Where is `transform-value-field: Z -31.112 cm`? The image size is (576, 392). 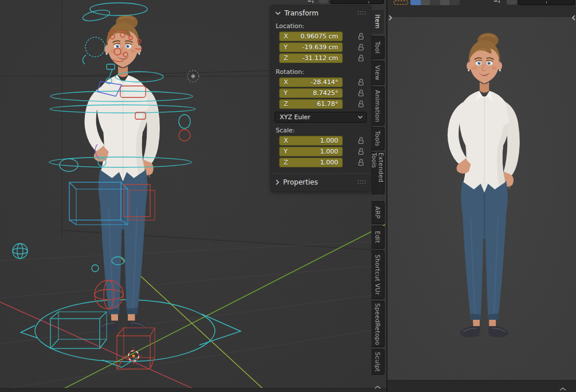 transform-value-field: Z -31.112 cm is located at coordinates (311, 58).